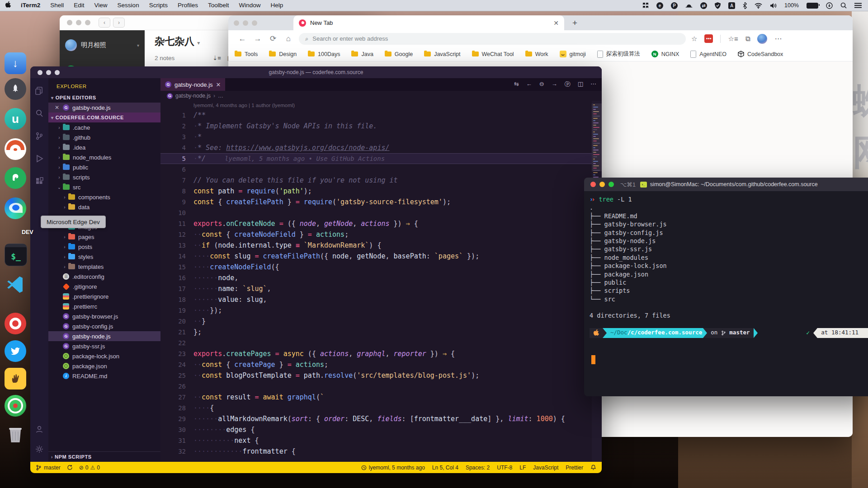 Image resolution: width=868 pixels, height=488 pixels. What do you see at coordinates (193, 84) in the screenshot?
I see `editor-tab: G gatsby-node.js ✕` at bounding box center [193, 84].